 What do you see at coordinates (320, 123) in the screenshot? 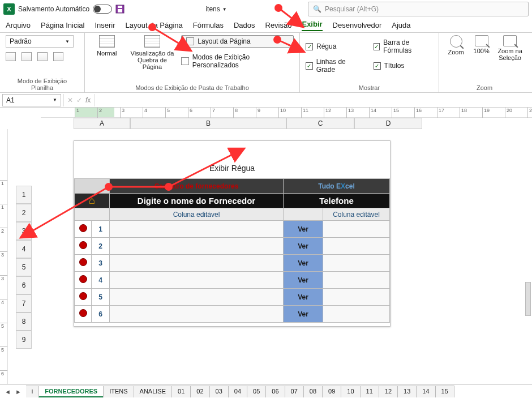
I see `column-header-c: C` at bounding box center [320, 123].